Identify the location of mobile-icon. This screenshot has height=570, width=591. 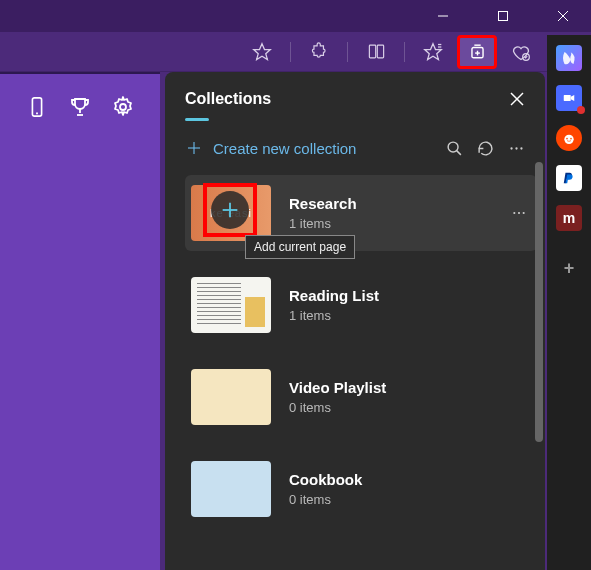
(36, 107).